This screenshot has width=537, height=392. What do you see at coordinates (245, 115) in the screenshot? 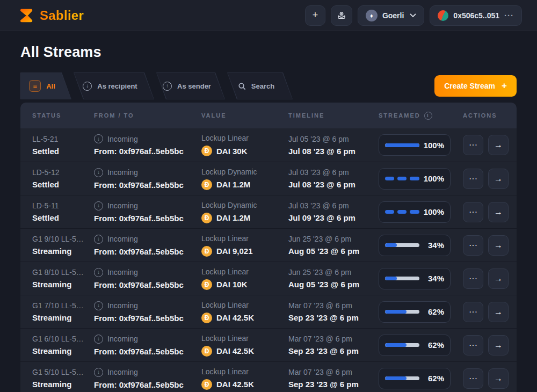
I see `header-value: Value` at bounding box center [245, 115].